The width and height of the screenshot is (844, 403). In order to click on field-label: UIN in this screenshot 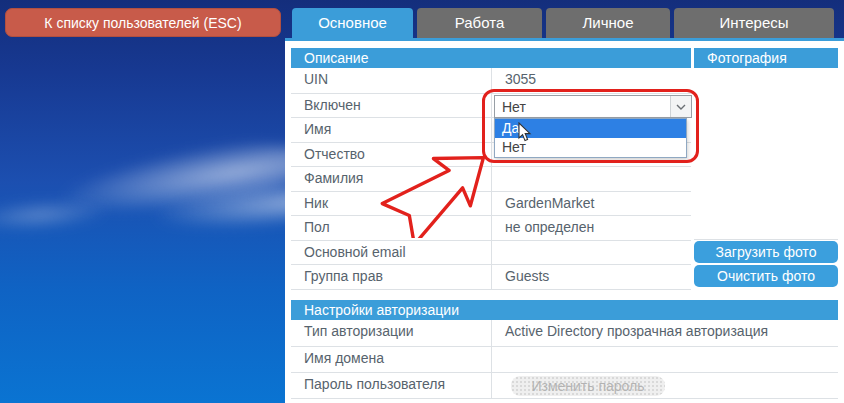, I will do `click(392, 80)`.